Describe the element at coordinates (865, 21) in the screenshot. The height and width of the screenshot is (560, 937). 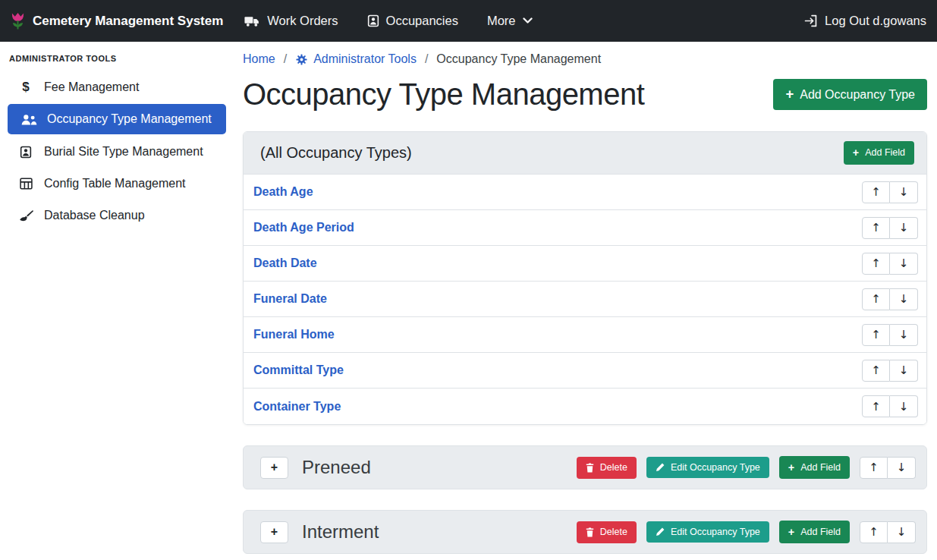
I see `logout-link: Log Out d.gowans` at that location.